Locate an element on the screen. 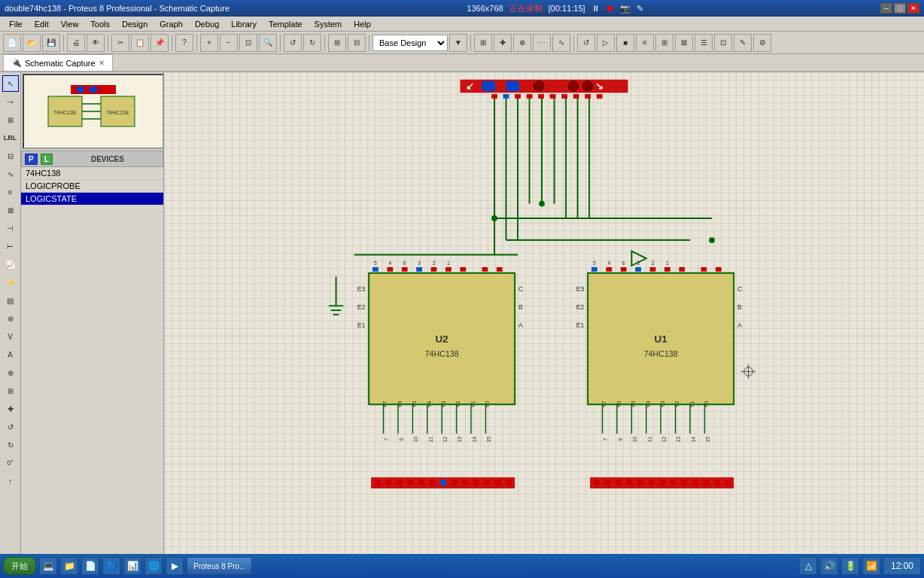 The height and width of the screenshot is (578, 924). more7: ⚙ is located at coordinates (762, 43).